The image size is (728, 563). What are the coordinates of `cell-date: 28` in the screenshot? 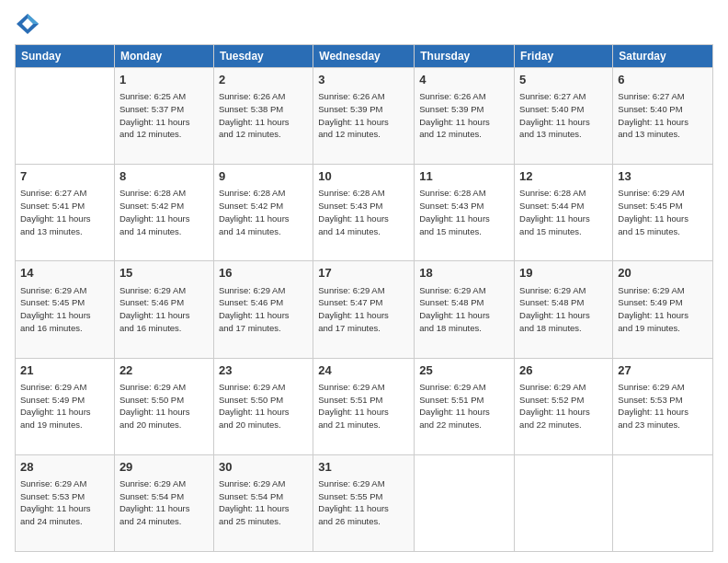 It's located at (64, 467).